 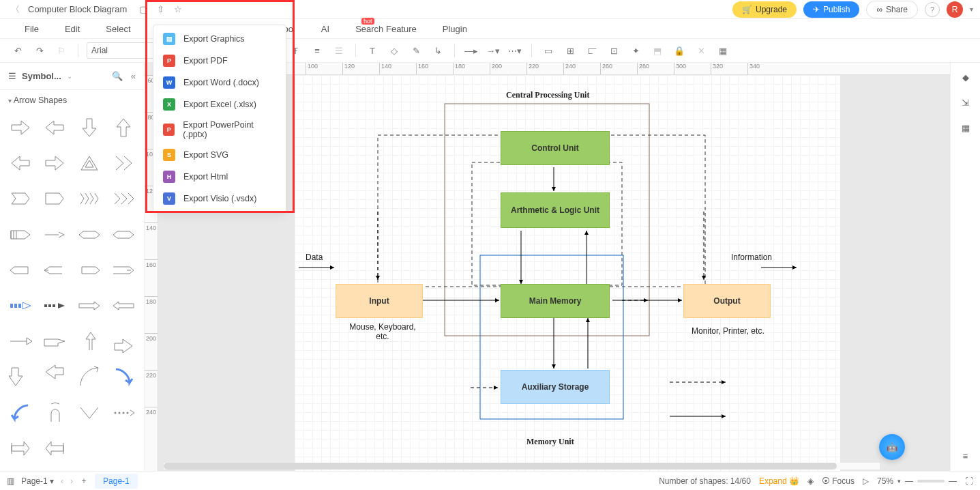 I want to click on undo-icon: ↶, so click(x=18, y=51).